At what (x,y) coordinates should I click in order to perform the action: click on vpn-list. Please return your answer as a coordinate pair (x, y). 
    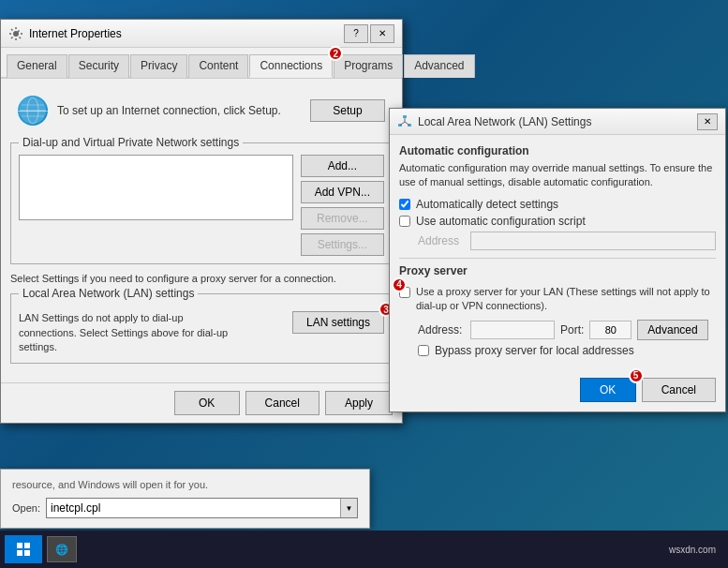
    Looking at the image, I should click on (156, 187).